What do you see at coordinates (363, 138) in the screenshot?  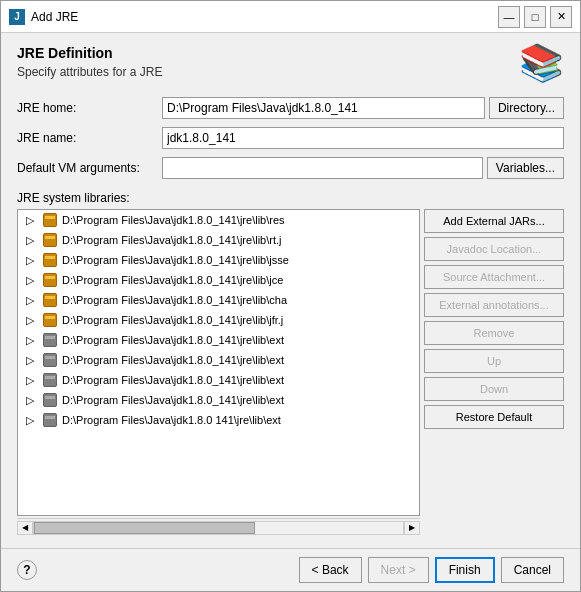 I see `jre-name-input` at bounding box center [363, 138].